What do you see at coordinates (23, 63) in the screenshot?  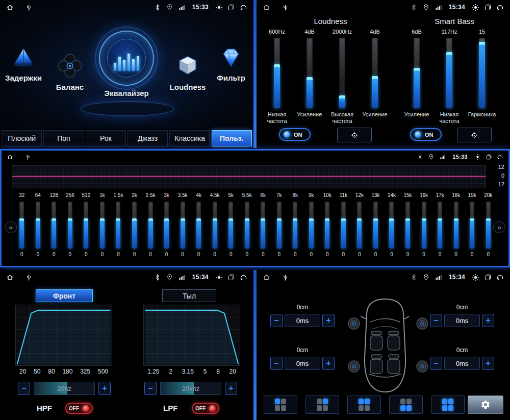 I see `menu-item-delays: Задержки` at bounding box center [23, 63].